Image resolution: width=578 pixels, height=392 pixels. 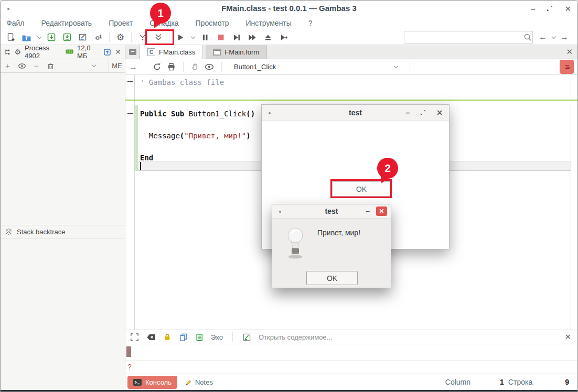 I want to click on menu-help: ?, so click(x=311, y=23).